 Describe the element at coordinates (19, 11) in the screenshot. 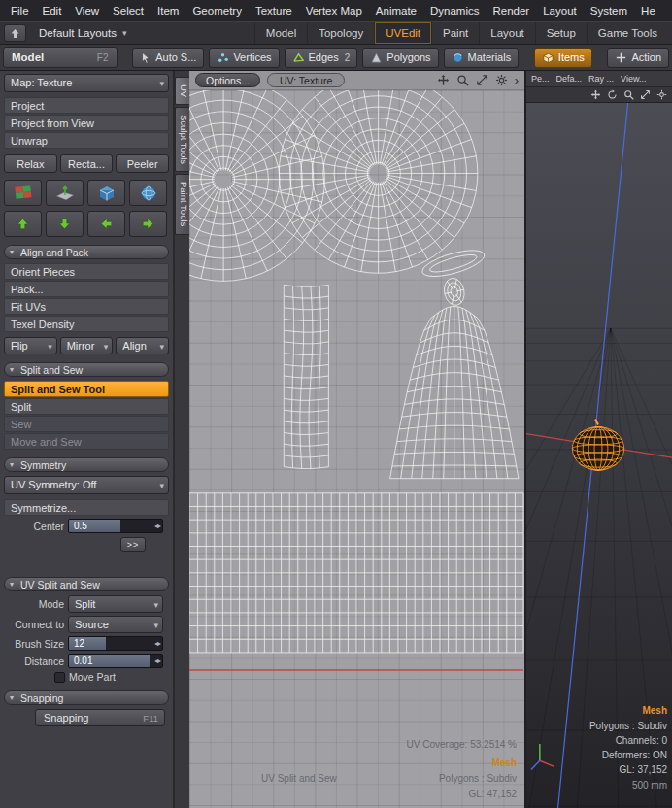

I see `menu-item: File` at that location.